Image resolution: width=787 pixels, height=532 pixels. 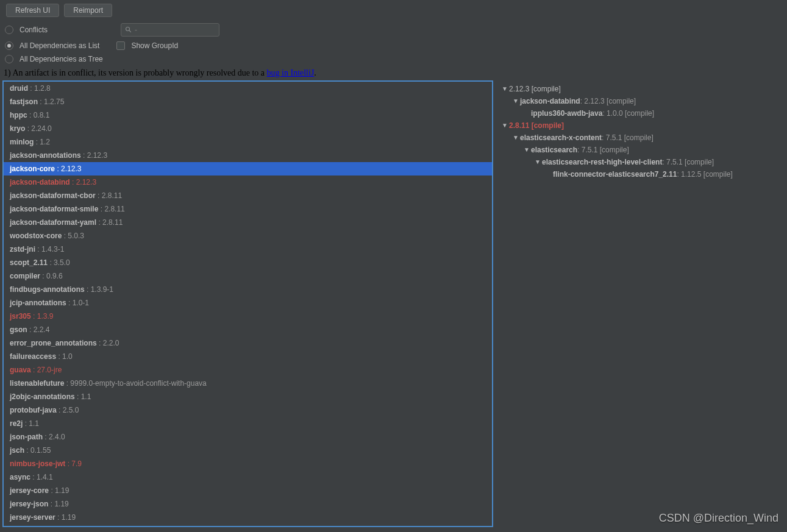 What do you see at coordinates (170, 30) in the screenshot?
I see `search-input: -` at bounding box center [170, 30].